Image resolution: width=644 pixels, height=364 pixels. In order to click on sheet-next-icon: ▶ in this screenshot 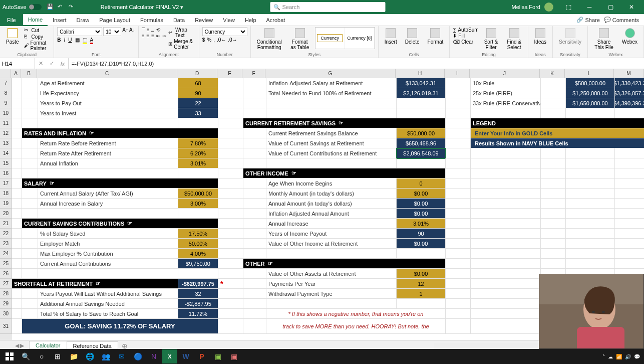, I will do `click(22, 346)`.